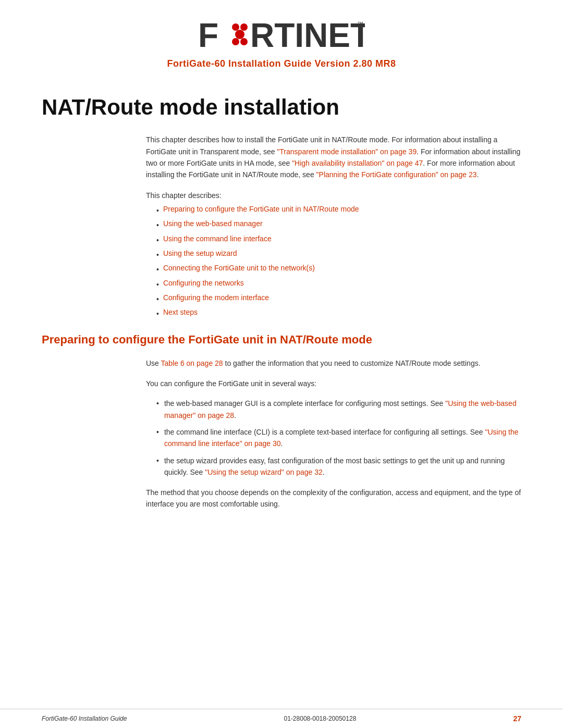 The height and width of the screenshot is (728, 563). I want to click on wizard-text-end: ., so click(324, 472).